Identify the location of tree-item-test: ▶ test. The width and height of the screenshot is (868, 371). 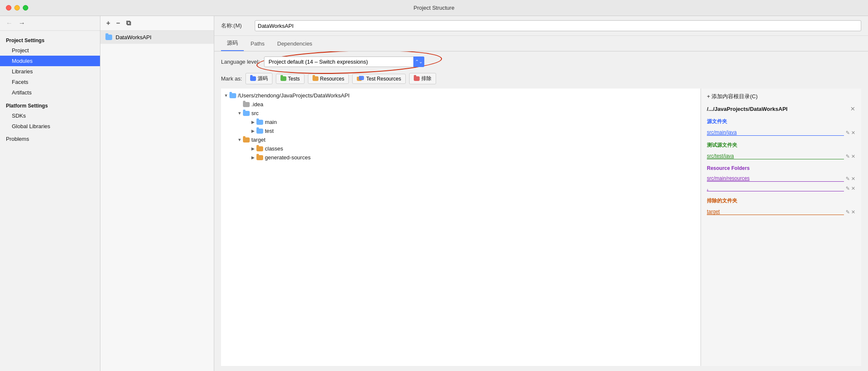
(461, 131).